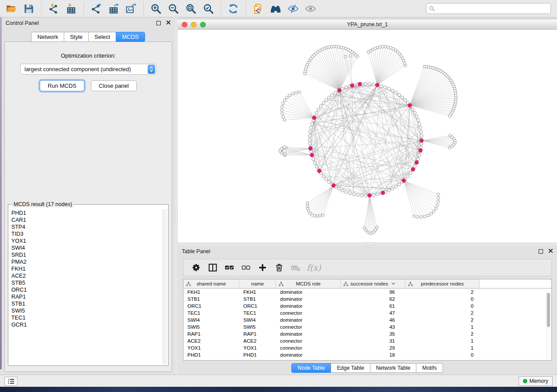 Image resolution: width=557 pixels, height=392 pixels. What do you see at coordinates (211, 292) in the screenshot?
I see `cell-shared-name: FKH1` at bounding box center [211, 292].